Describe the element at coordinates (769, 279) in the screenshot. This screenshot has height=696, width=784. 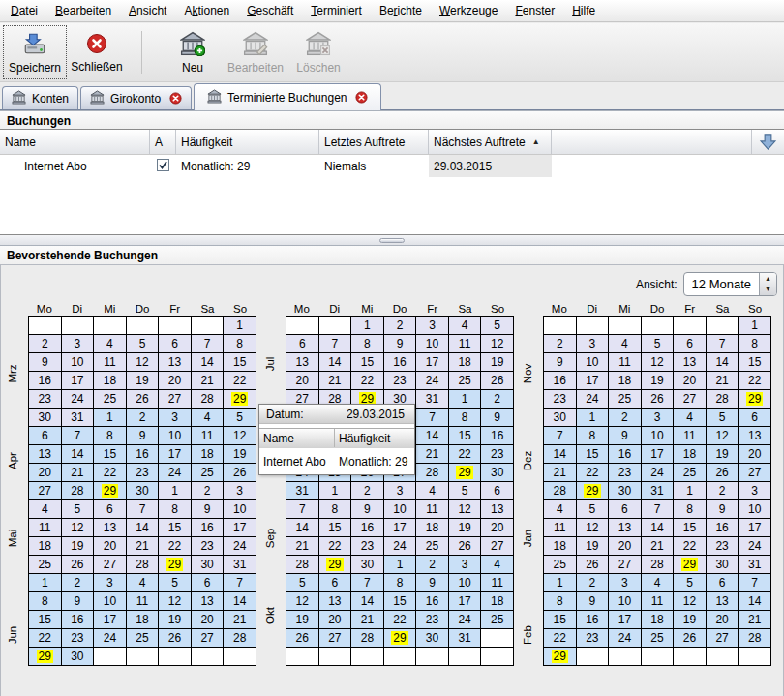
I see `spinner-up-button: ▲` at that location.